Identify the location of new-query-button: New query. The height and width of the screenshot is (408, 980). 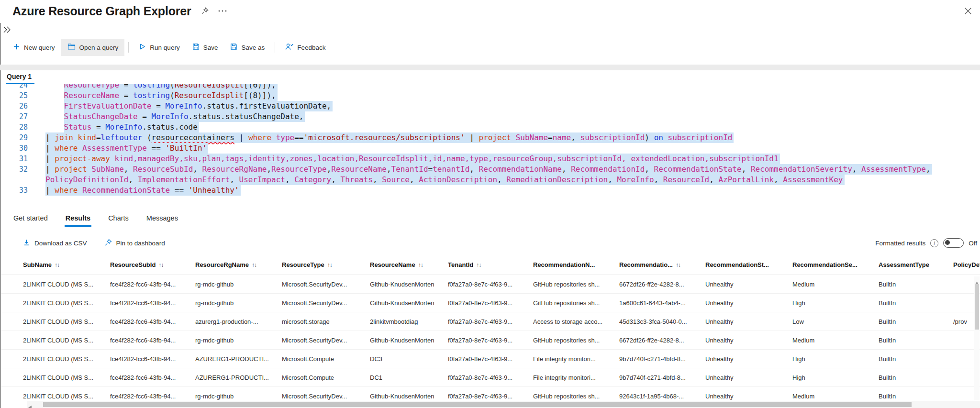
(34, 47).